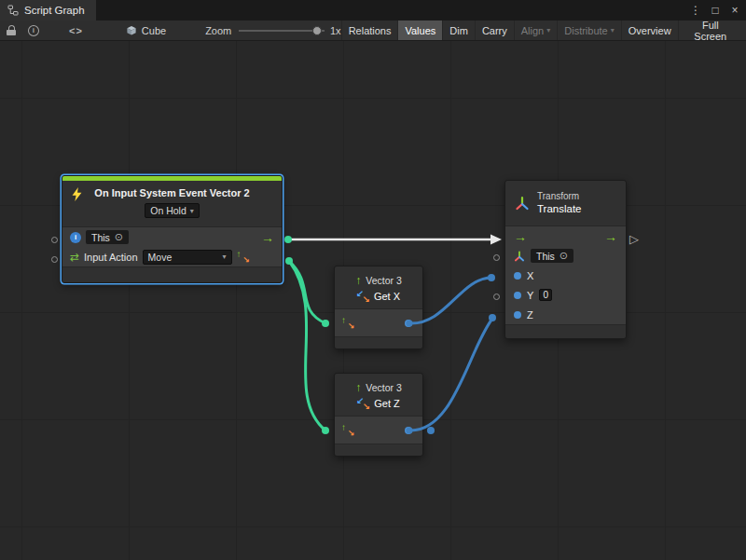 Image resolution: width=746 pixels, height=560 pixels. I want to click on event-mode-dropdown: On Hold ▾, so click(172, 211).